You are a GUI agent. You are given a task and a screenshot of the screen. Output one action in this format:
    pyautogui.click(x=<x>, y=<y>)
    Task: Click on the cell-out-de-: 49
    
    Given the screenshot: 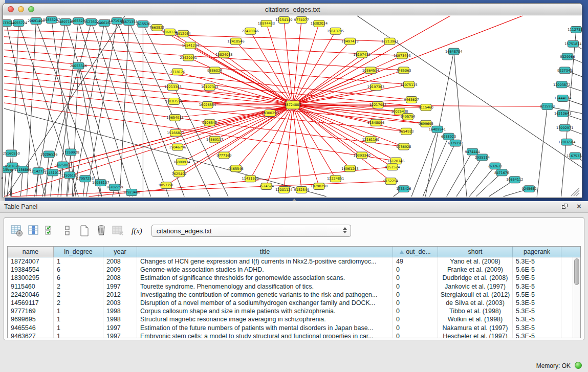 What is the action you would take?
    pyautogui.click(x=416, y=261)
    